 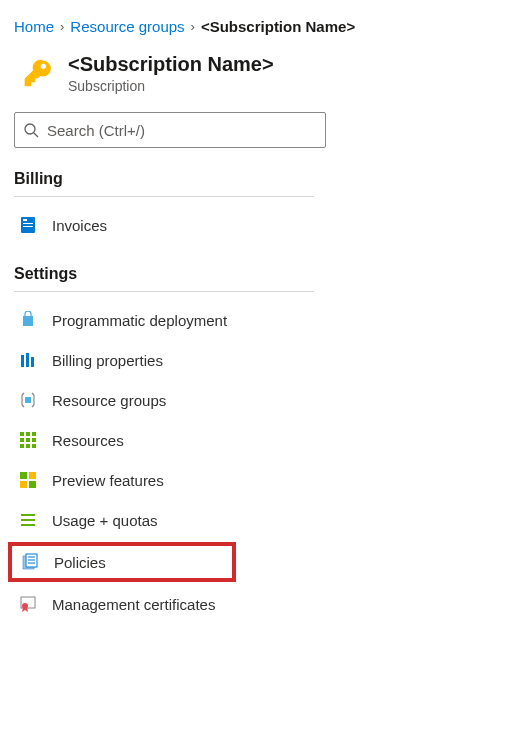 What do you see at coordinates (88, 440) in the screenshot?
I see `nav-item-label: Resources` at bounding box center [88, 440].